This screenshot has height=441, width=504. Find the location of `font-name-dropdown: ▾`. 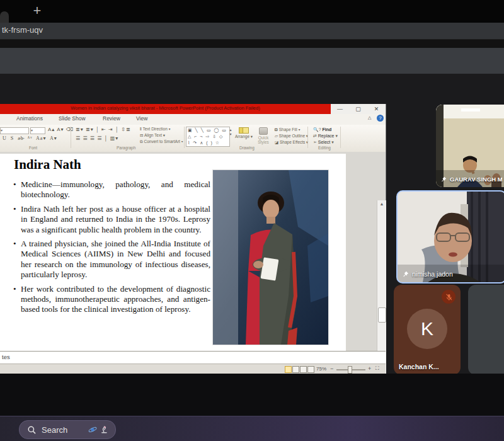

font-name-dropdown: ▾ is located at coordinates (14, 131).